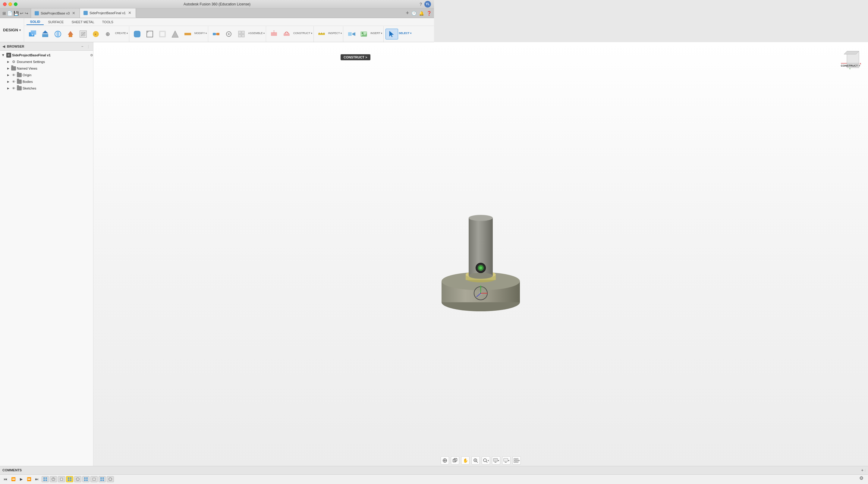  Describe the element at coordinates (92, 55) in the screenshot. I see `root-settings-icon: ⚙` at that location.